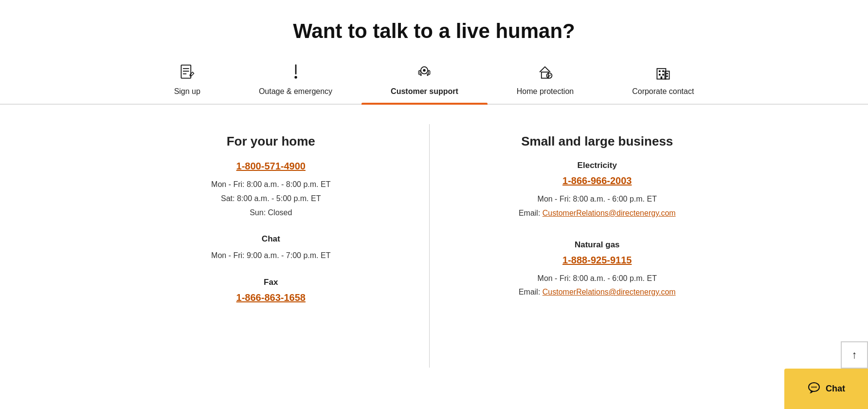 This screenshot has height=409, width=868. Describe the element at coordinates (434, 81) in the screenshot. I see `tab-navigation: Sign up Outage & emergency Customer supp…` at that location.